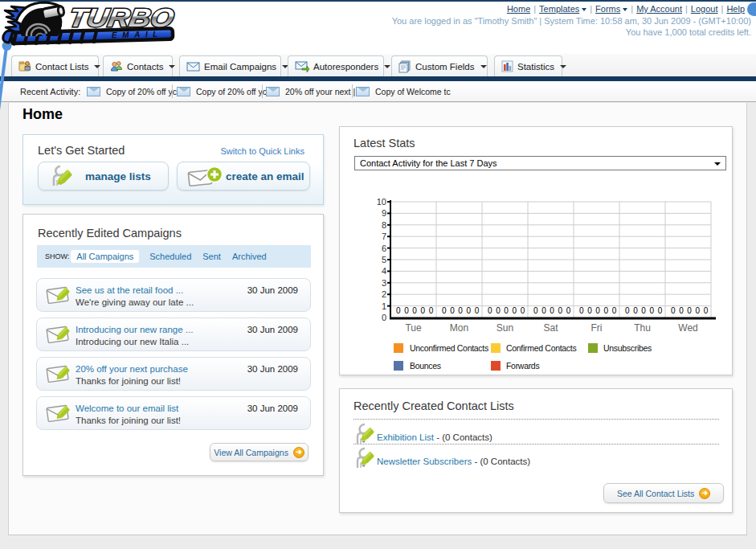  Describe the element at coordinates (551, 328) in the screenshot. I see `svg-text: Sat` at that location.